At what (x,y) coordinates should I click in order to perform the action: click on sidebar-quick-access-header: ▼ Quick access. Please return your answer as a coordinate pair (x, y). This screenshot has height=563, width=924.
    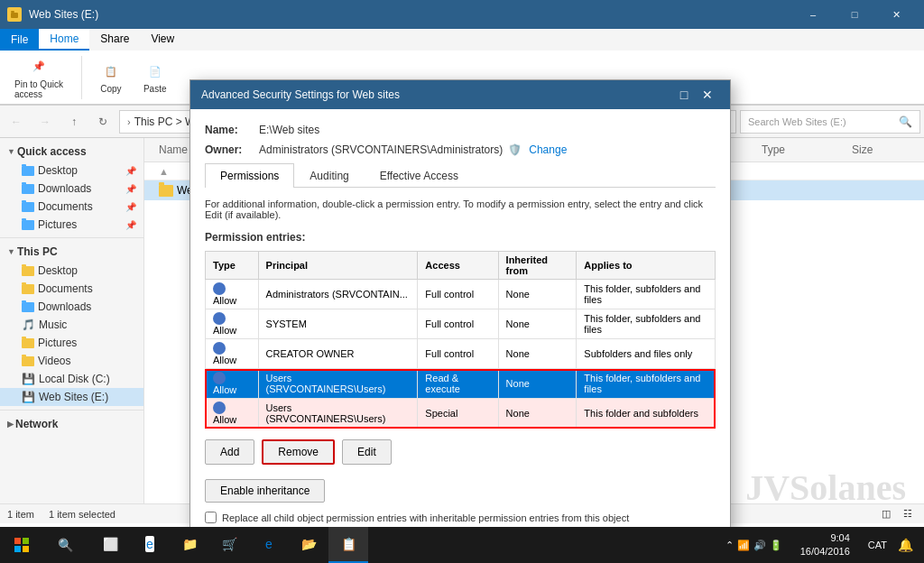
    Looking at the image, I should click on (72, 152).